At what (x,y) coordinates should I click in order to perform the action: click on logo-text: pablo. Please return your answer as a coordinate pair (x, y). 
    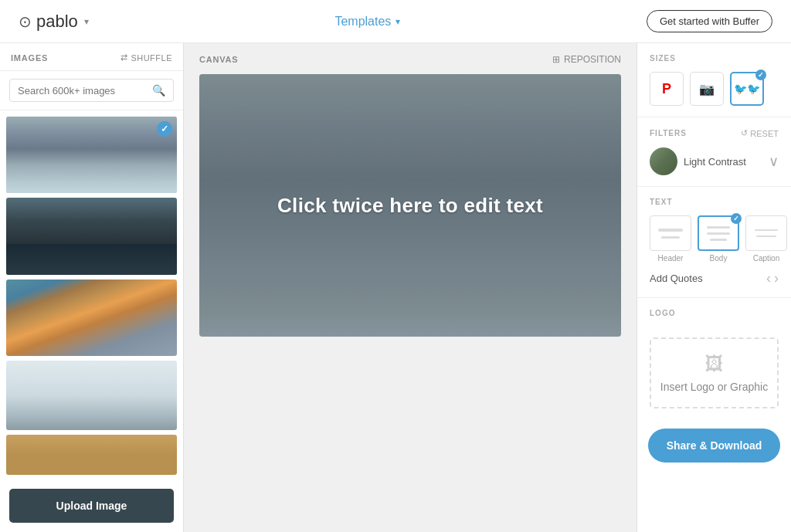
    Looking at the image, I should click on (57, 22).